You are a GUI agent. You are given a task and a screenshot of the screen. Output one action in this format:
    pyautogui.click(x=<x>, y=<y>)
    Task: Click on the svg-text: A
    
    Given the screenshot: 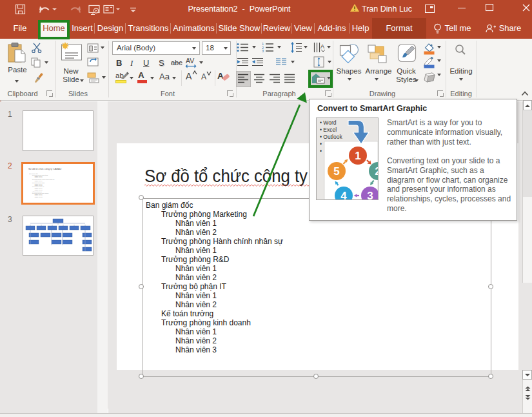 What is the action you would take?
    pyautogui.click(x=322, y=46)
    